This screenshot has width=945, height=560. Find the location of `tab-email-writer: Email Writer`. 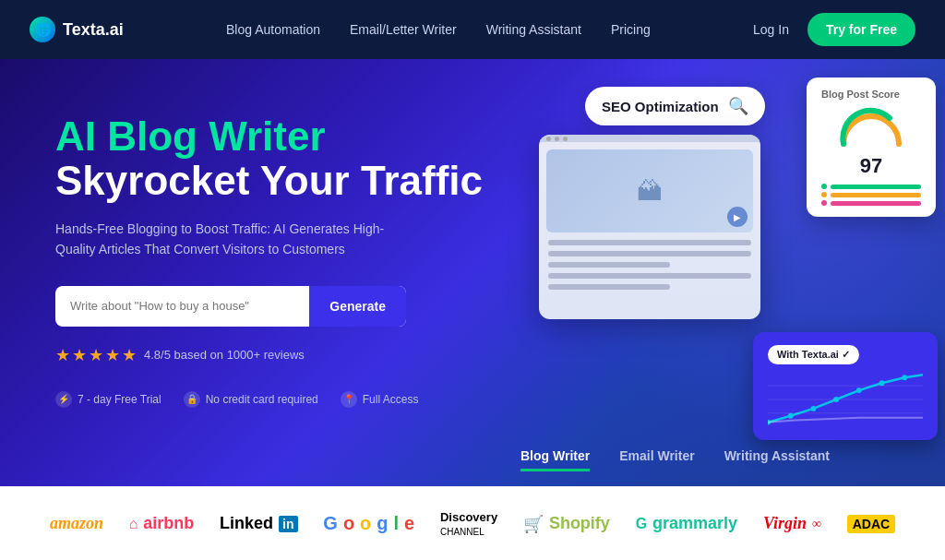

tab-email-writer: Email Writer is located at coordinates (657, 459).